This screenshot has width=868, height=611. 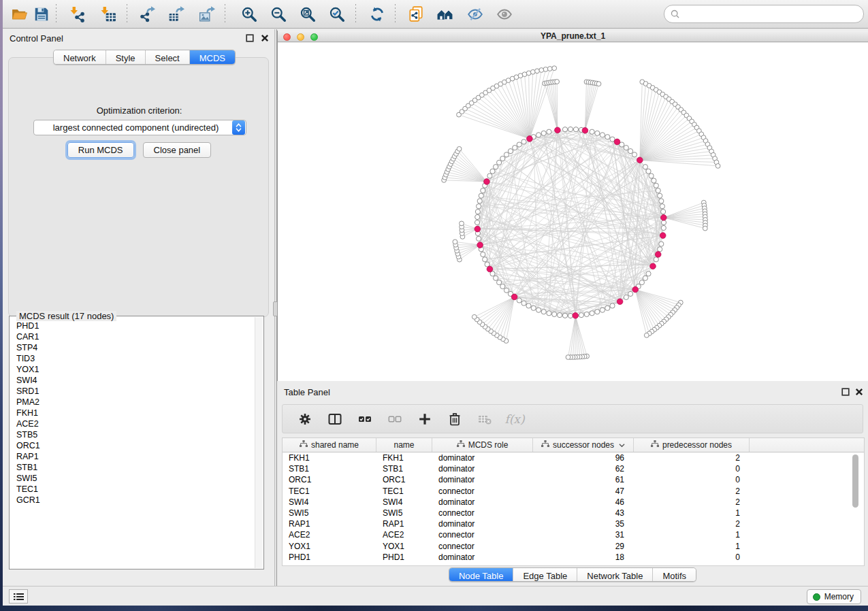 What do you see at coordinates (573, 524) in the screenshot?
I see `table-row: RAP1RAP1dominator352` at bounding box center [573, 524].